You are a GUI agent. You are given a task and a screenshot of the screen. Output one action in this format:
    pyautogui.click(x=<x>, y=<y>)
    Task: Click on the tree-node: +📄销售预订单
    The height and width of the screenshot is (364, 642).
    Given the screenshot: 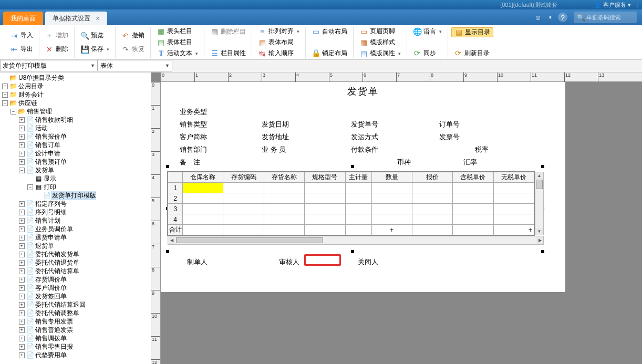 What is the action you would take?
    pyautogui.click(x=76, y=162)
    